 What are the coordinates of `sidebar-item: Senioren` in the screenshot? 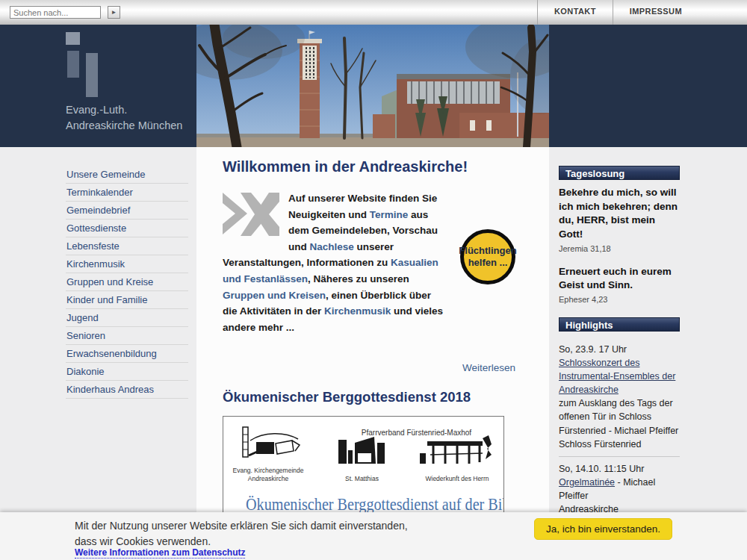 It's located at (127, 336).